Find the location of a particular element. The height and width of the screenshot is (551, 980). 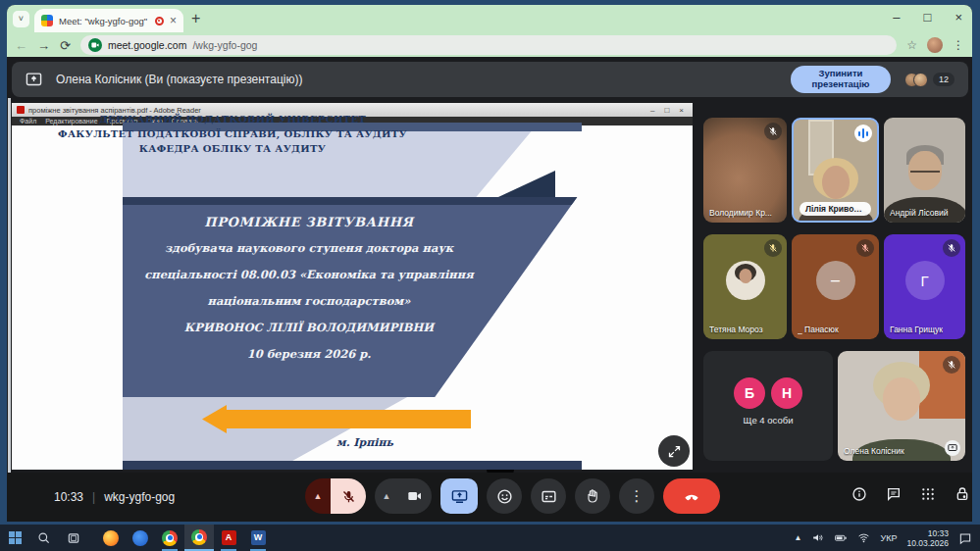

shared-screen-edge is located at coordinates (10, 310).